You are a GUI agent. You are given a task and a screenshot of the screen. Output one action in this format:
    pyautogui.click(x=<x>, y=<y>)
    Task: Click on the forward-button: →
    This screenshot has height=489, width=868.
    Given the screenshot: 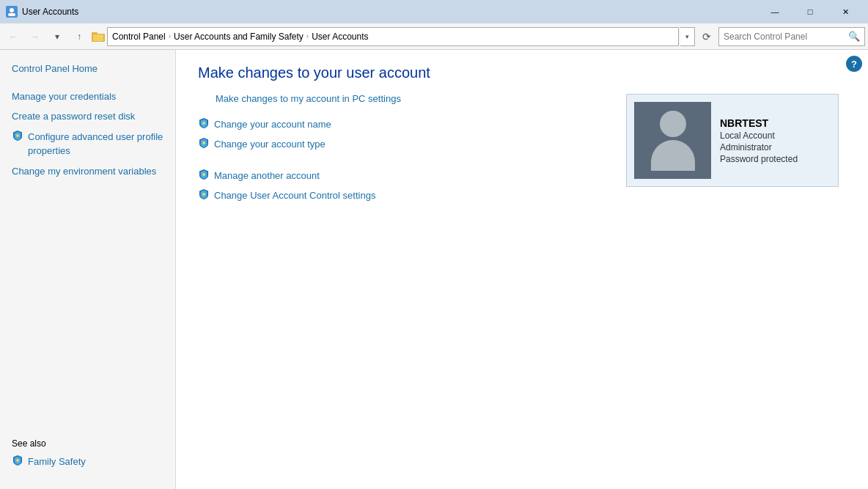 What is the action you would take?
    pyautogui.click(x=35, y=37)
    